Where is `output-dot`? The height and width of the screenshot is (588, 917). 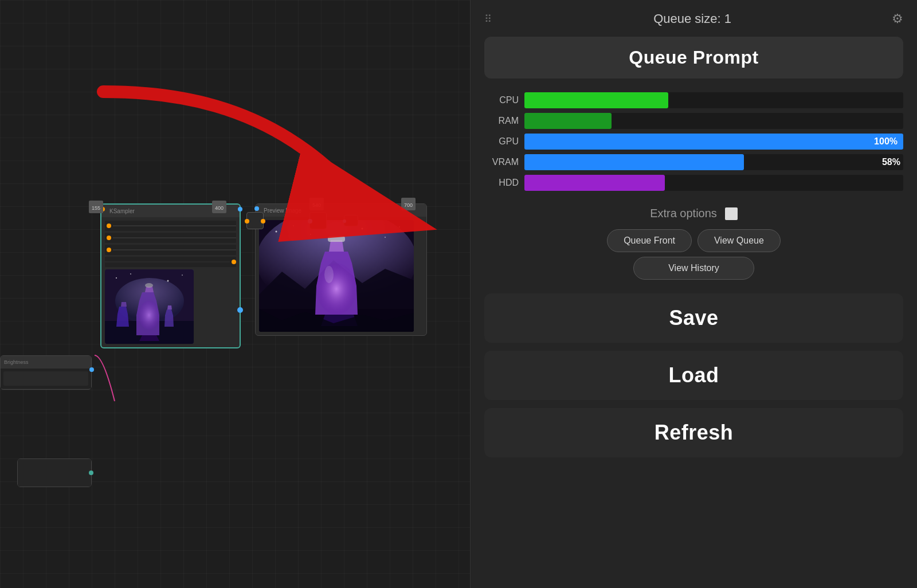
output-dot is located at coordinates (234, 262).